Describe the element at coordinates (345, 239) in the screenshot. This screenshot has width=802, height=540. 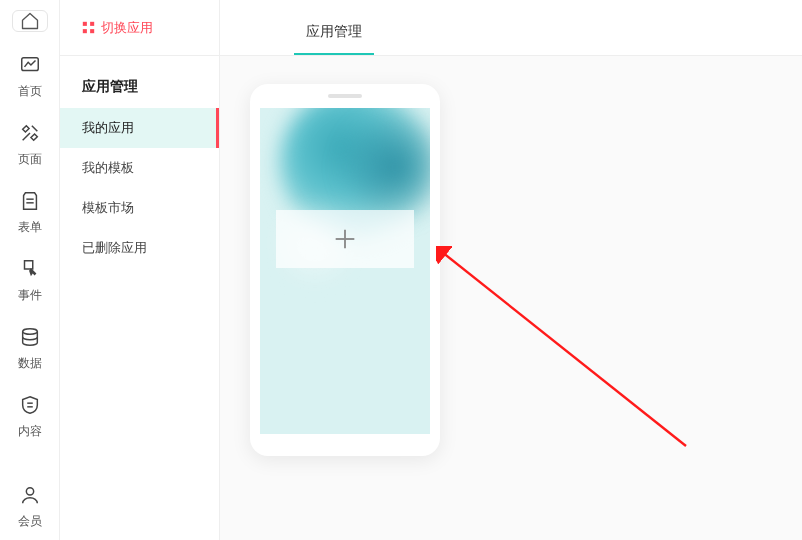
I see `add-app-button` at that location.